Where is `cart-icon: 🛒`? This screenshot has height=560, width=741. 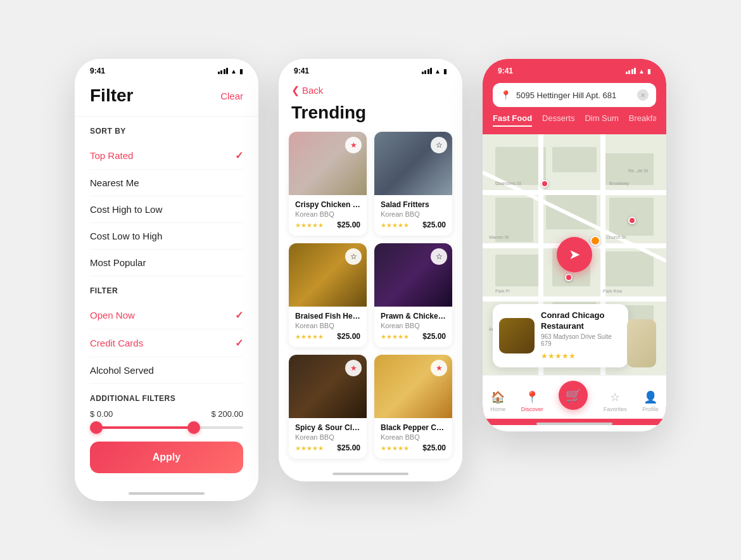
cart-icon: 🛒 is located at coordinates (573, 395).